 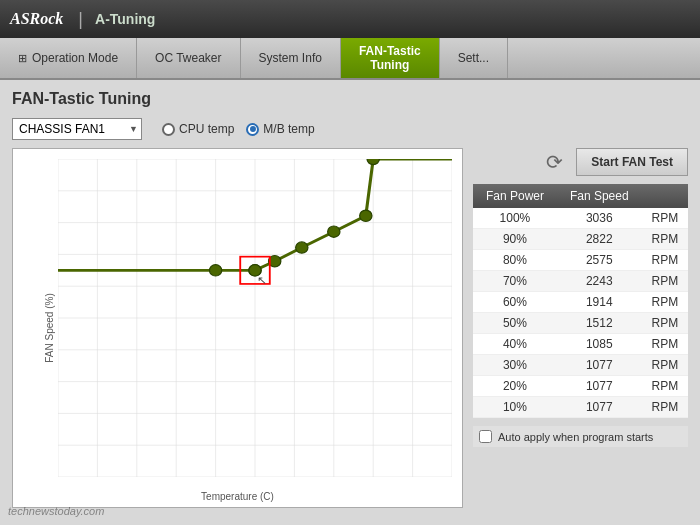 What do you see at coordinates (576, 437) in the screenshot?
I see `auto-apply-label: Auto apply when program starts` at bounding box center [576, 437].